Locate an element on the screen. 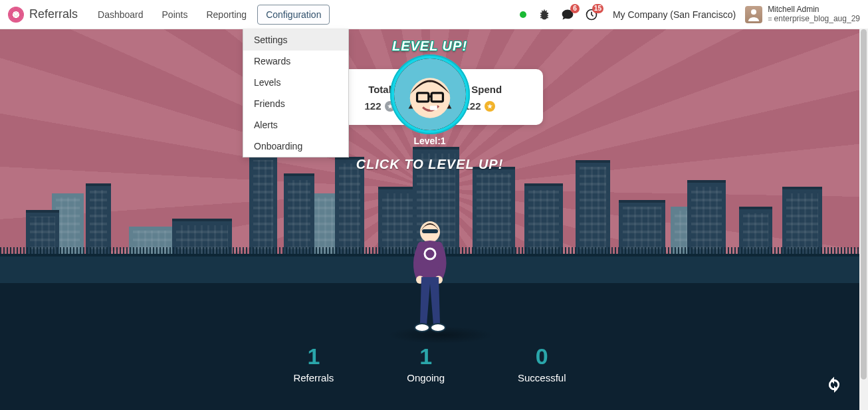  user-menu: Mitchell Admin enterprise_blog_aug_29 is located at coordinates (803, 14).